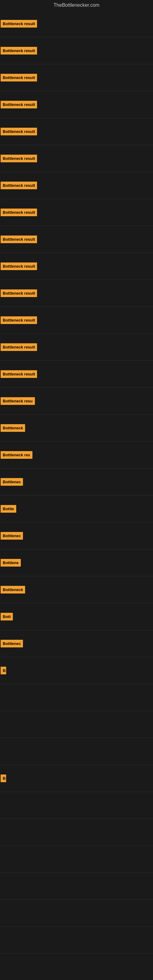 The width and height of the screenshot is (153, 980). Describe the element at coordinates (18, 401) in the screenshot. I see `bottleneck-bar: Bottleneck resu` at that location.